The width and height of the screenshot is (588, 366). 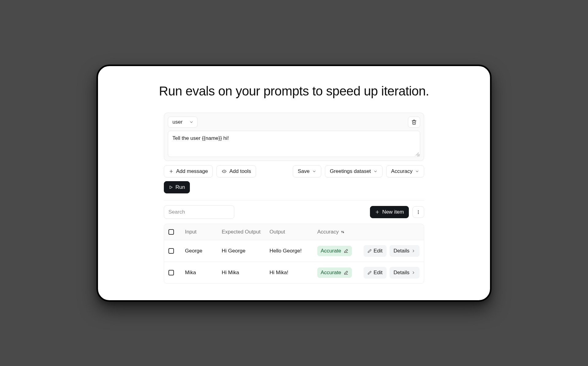 What do you see at coordinates (199, 212) in the screenshot?
I see `search-input` at bounding box center [199, 212].